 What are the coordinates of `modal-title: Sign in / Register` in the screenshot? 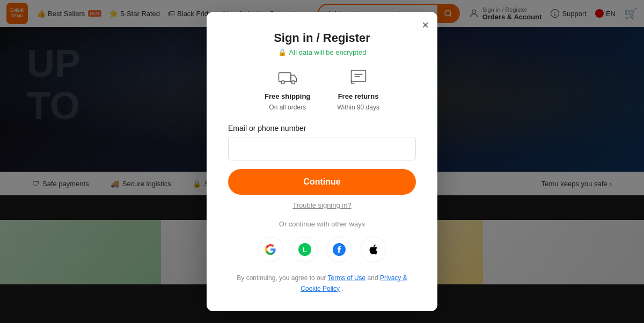 It's located at (322, 38).